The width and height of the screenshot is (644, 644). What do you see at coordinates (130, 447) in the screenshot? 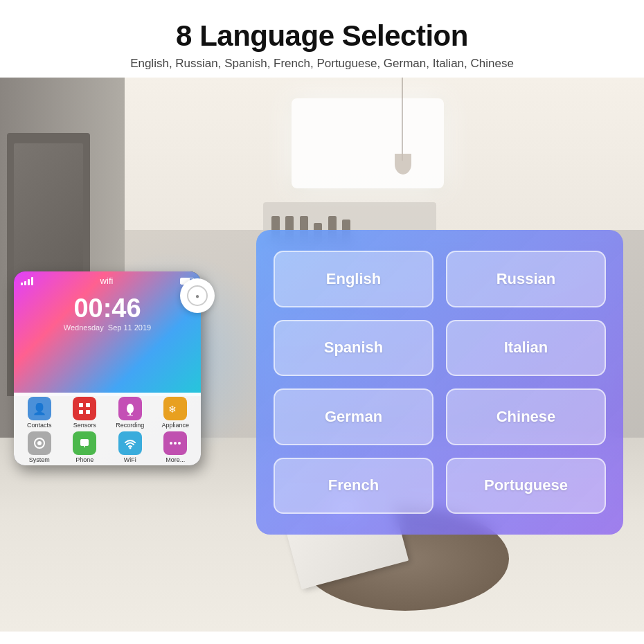
I see `app-item-wifi: WiFi` at bounding box center [130, 447].